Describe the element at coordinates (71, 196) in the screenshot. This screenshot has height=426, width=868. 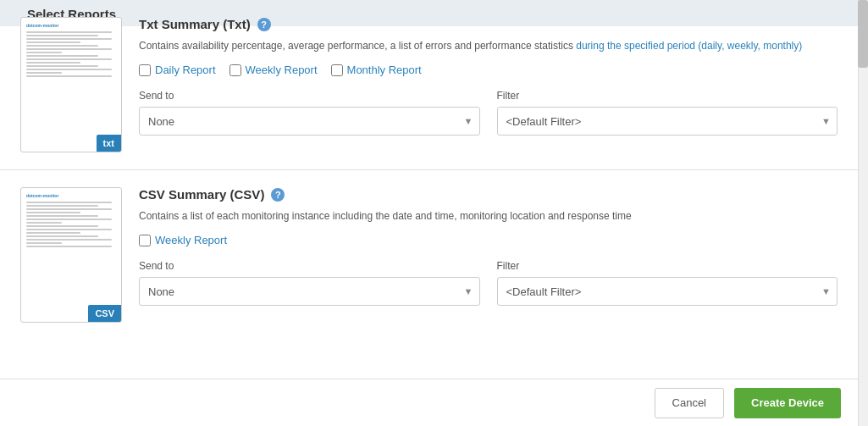
I see `thumb-logo-csv: dotcom-monitor` at that location.